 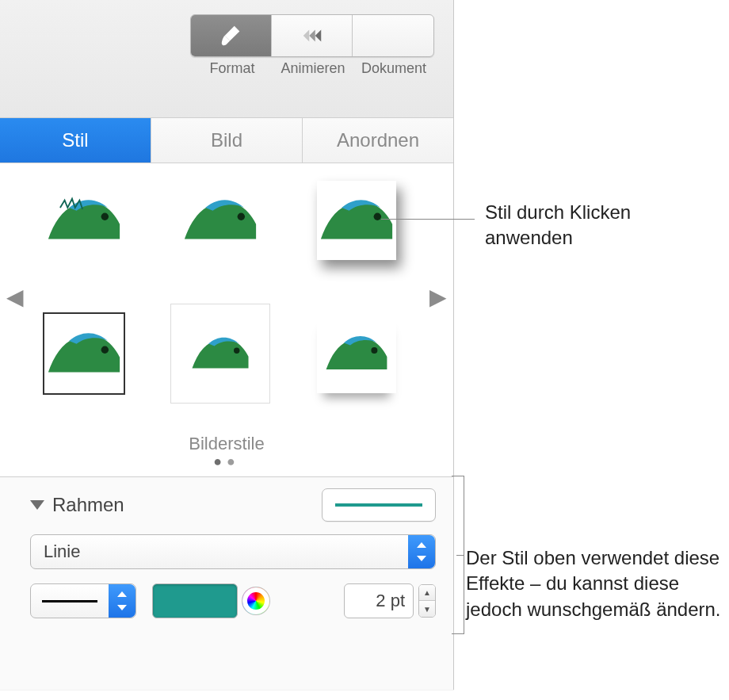 I want to click on stepper-down: ▼, so click(x=427, y=609).